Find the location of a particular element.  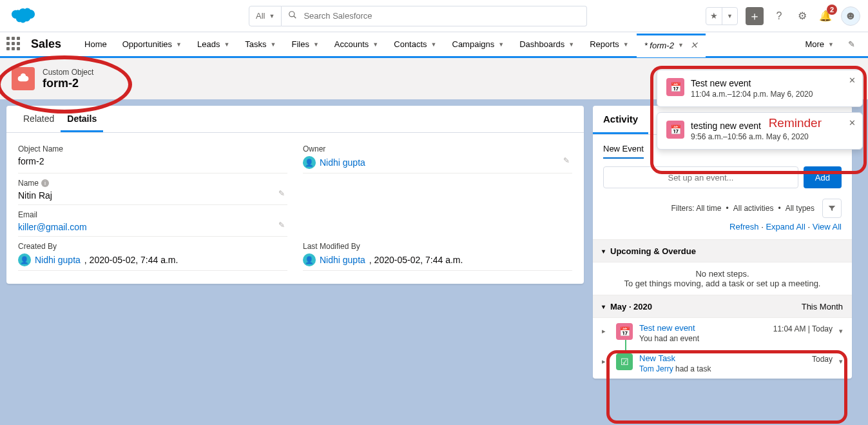

created-by-link: Nidhi gupta is located at coordinates (58, 260).